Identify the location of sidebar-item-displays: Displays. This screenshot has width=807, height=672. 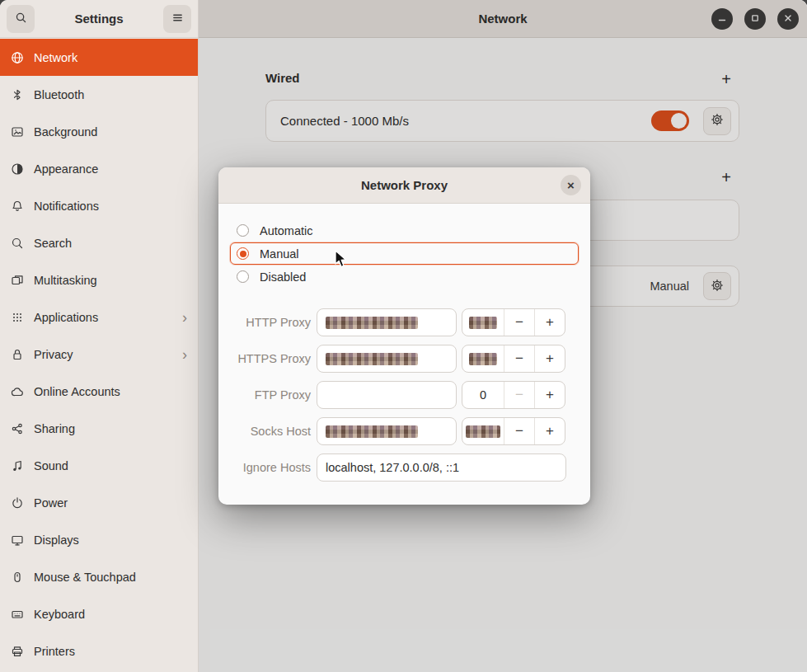
(99, 539).